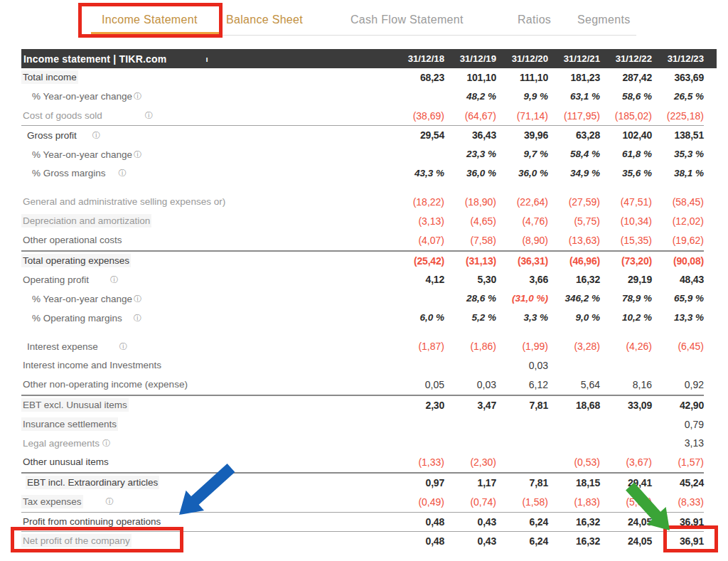  I want to click on value-cell: (64,67), so click(471, 117).